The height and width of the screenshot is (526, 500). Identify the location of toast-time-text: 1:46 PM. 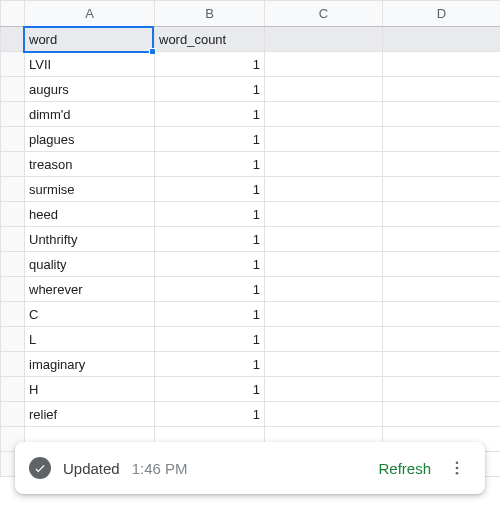
(160, 468).